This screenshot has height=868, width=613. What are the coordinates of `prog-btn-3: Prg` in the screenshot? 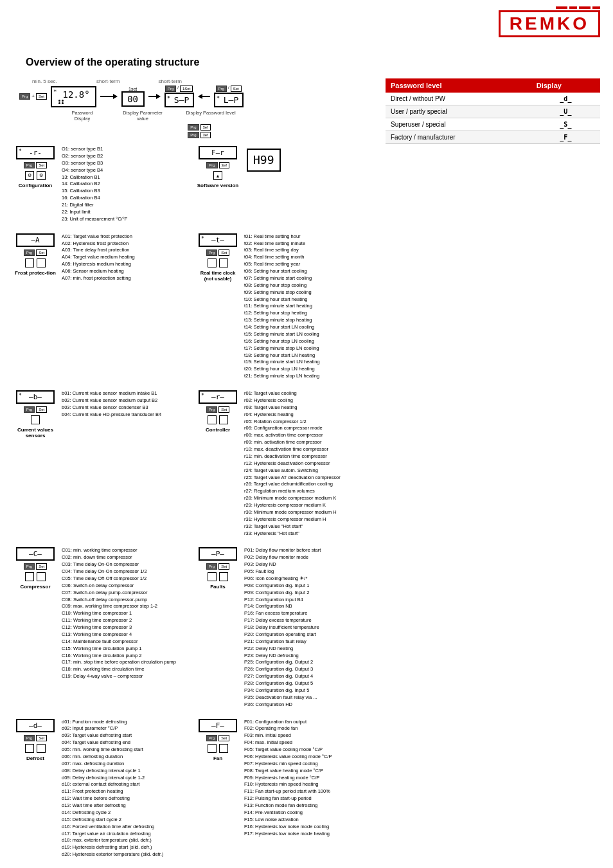 It's located at (221, 89).